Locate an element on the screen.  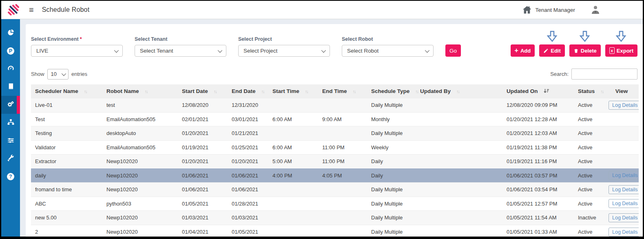
sidebar-item-help: ? is located at coordinates (11, 177).